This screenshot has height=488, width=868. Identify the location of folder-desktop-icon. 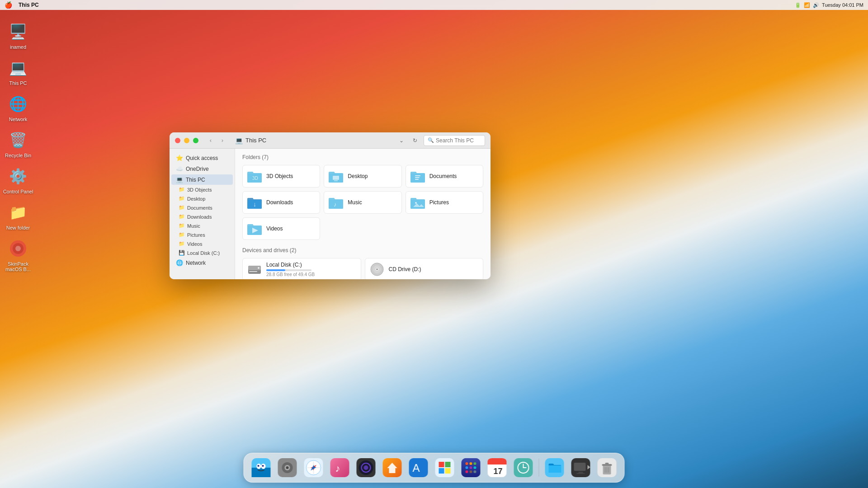
(336, 176).